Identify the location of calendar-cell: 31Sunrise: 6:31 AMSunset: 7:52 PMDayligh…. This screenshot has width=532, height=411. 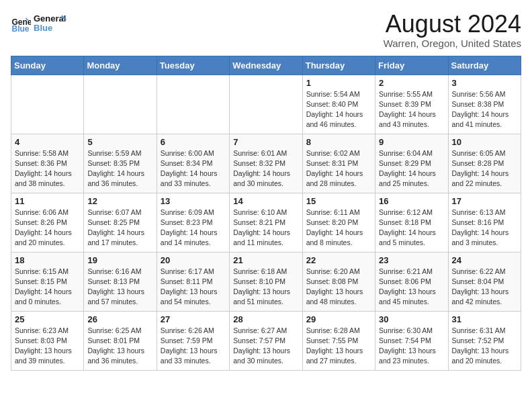
(484, 340).